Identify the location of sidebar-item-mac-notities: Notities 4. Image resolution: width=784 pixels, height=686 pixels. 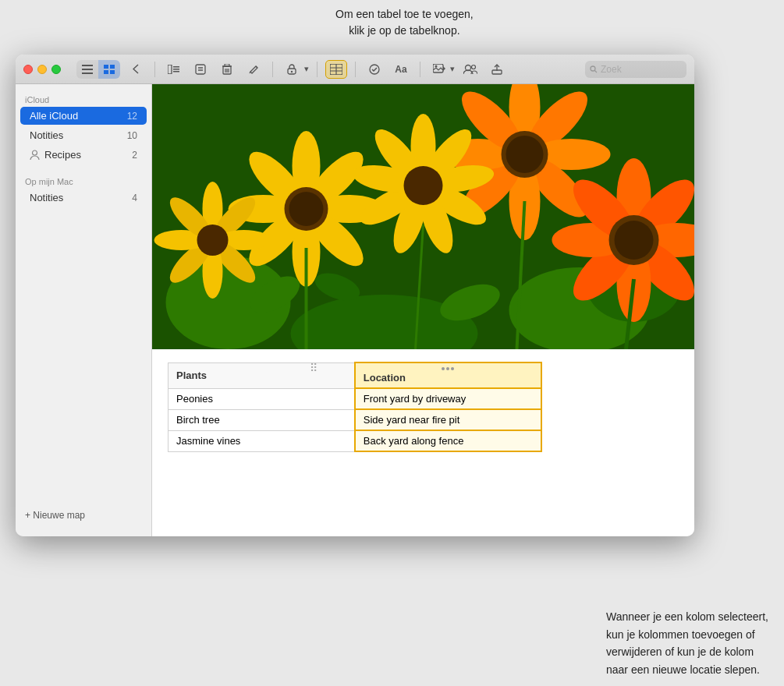
(83, 198).